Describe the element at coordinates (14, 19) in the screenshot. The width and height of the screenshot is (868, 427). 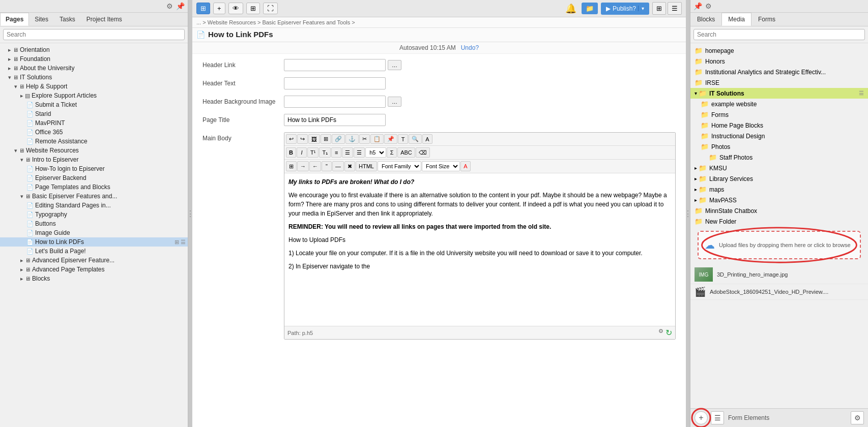
I see `tab-pages: Pages` at that location.